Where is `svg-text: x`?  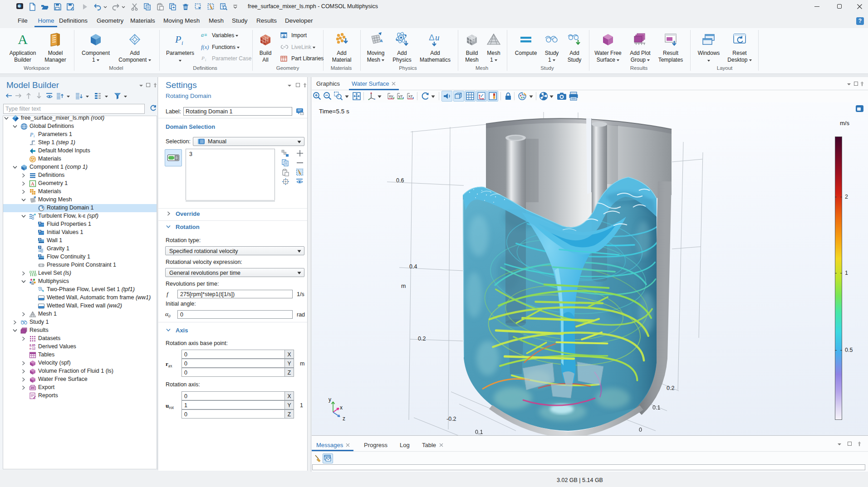 svg-text: x is located at coordinates (341, 408).